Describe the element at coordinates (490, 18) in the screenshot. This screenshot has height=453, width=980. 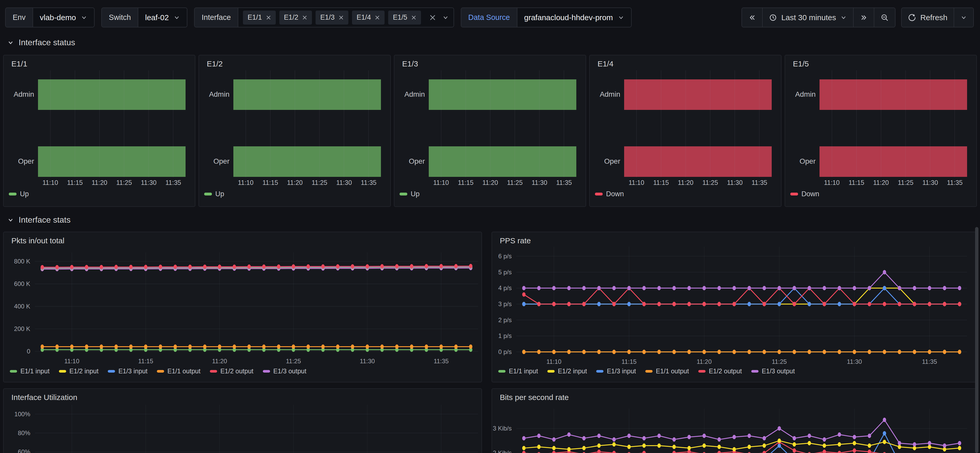
I see `dashboard-controls-bar: Env vlab-demo Switch leaf-02` at that location.